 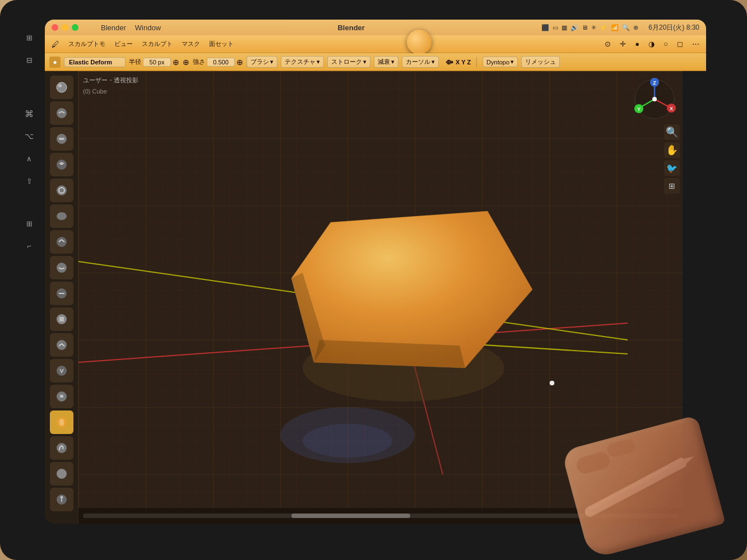 I want to click on screen-icon: ▭, so click(x=555, y=28).